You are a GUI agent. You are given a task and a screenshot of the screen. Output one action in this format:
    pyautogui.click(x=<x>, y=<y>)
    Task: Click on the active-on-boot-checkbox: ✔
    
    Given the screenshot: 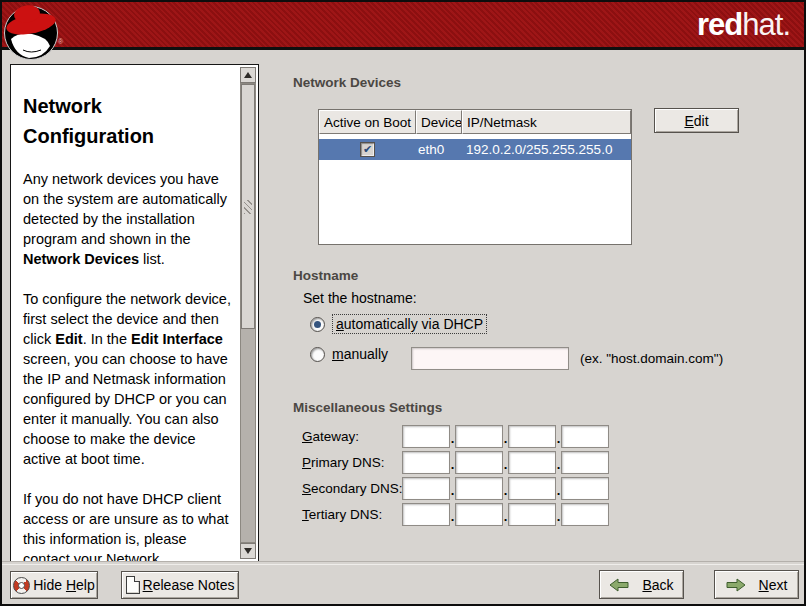 What is the action you would take?
    pyautogui.click(x=368, y=150)
    